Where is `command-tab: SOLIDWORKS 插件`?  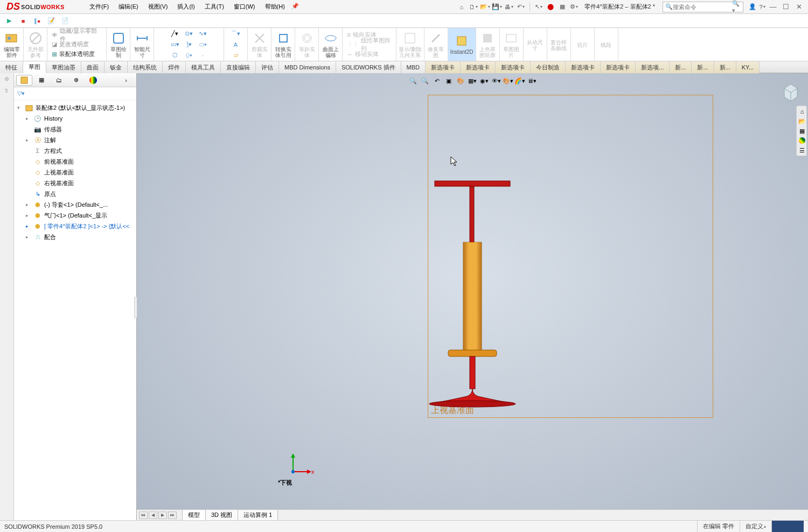
command-tab: SOLIDWORKS 插件 is located at coordinates (368, 67).